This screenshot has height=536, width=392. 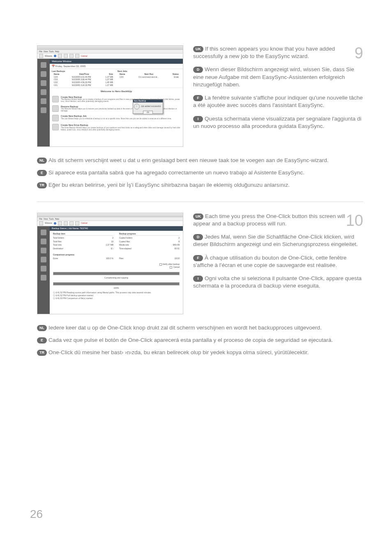 I want to click on text-tr: One-Click dü mesine her bast› ›n›zda, bu…, so click(x=178, y=352).